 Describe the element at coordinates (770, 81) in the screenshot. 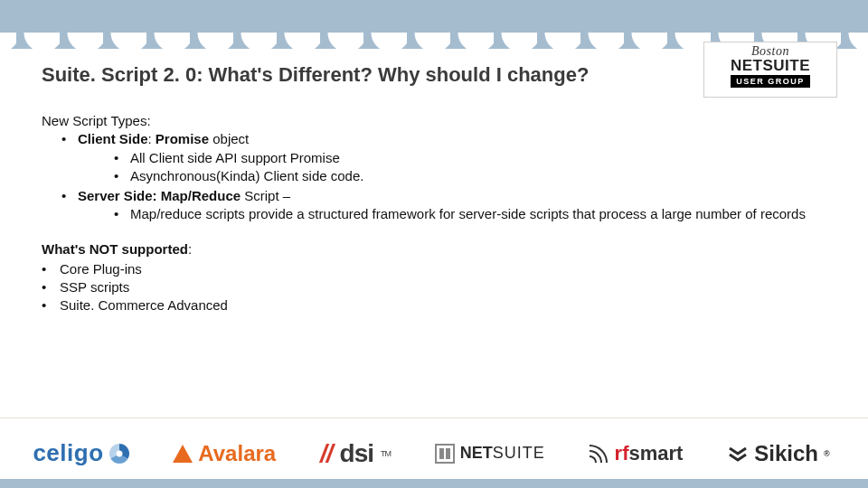

I see `logo-user-group-badge: USER GROUP` at that location.